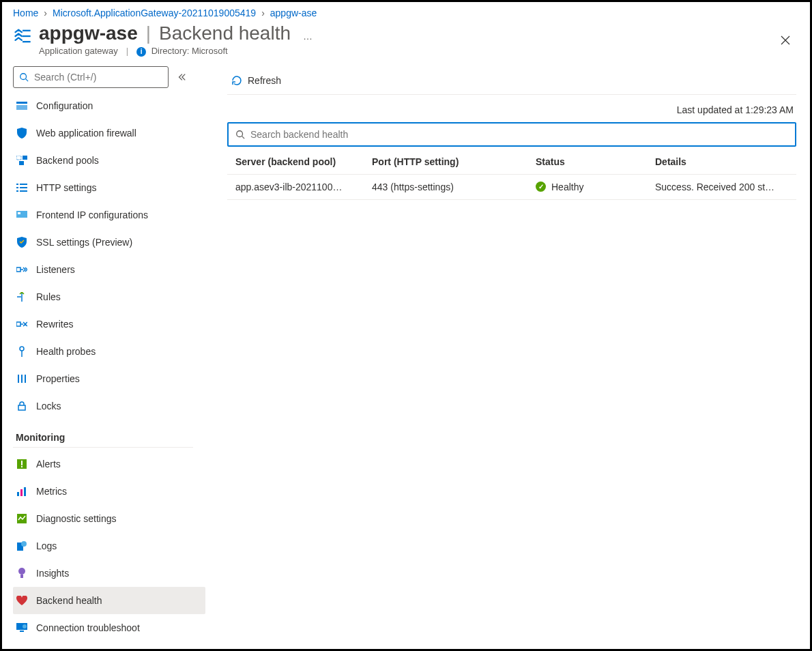 This screenshot has width=812, height=651. Describe the element at coordinates (68, 160) in the screenshot. I see `sidebar-item-label: Backend pools` at that location.